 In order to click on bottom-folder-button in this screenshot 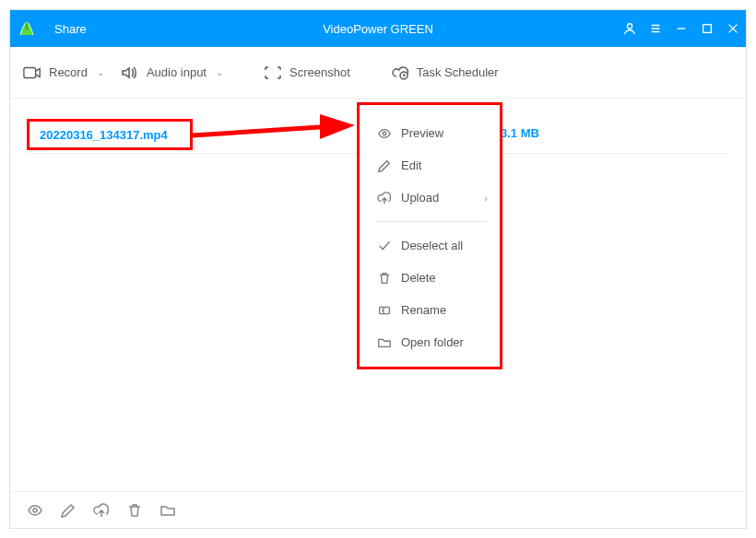, I will do `click(168, 510)`.